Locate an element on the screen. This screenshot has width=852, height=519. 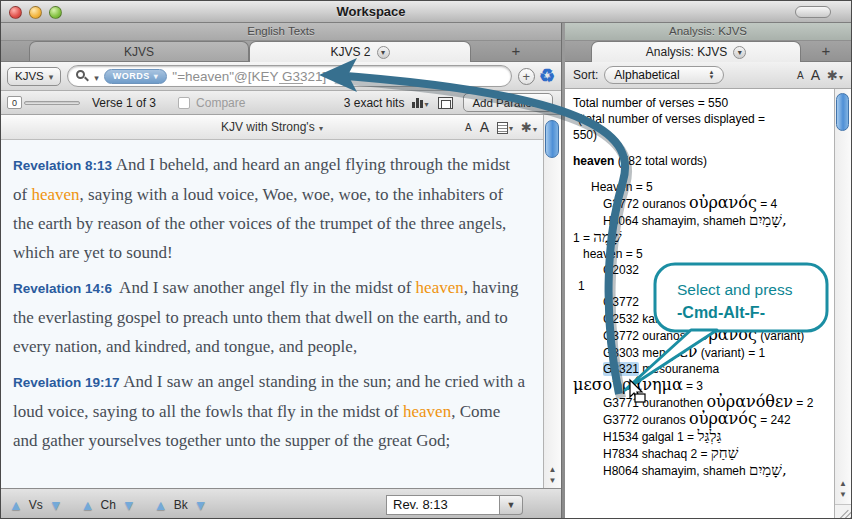
analysis-blank-line is located at coordinates (702, 174).